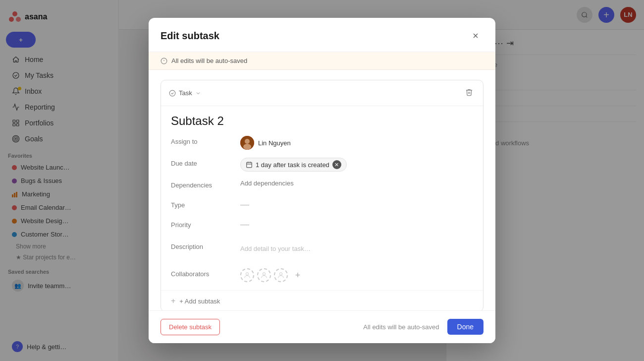 The image size is (644, 361). I want to click on priority-label: Priority, so click(206, 224).